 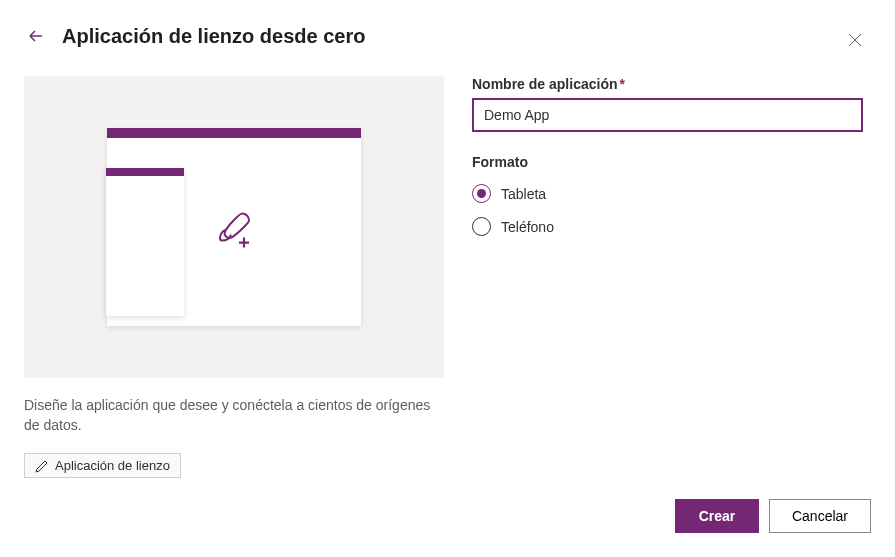 What do you see at coordinates (112, 466) in the screenshot?
I see `badge-label: Aplicación de lienzo` at bounding box center [112, 466].